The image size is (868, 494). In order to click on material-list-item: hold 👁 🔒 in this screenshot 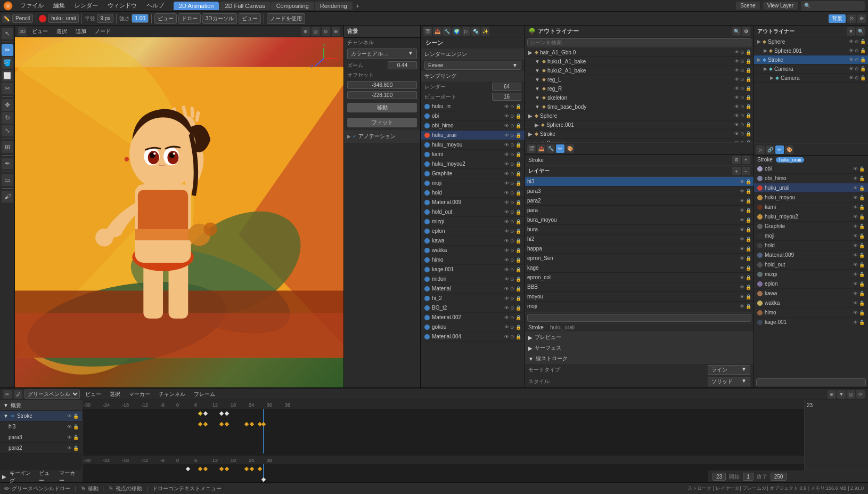, I will do `click(811, 246)`.